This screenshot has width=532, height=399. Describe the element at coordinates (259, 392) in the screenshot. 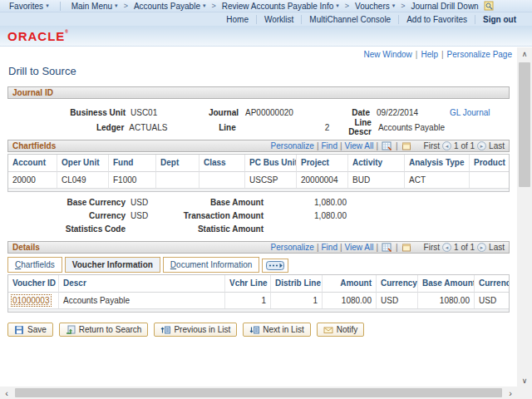

I see `horizontal-scrollbar-thumb` at that location.